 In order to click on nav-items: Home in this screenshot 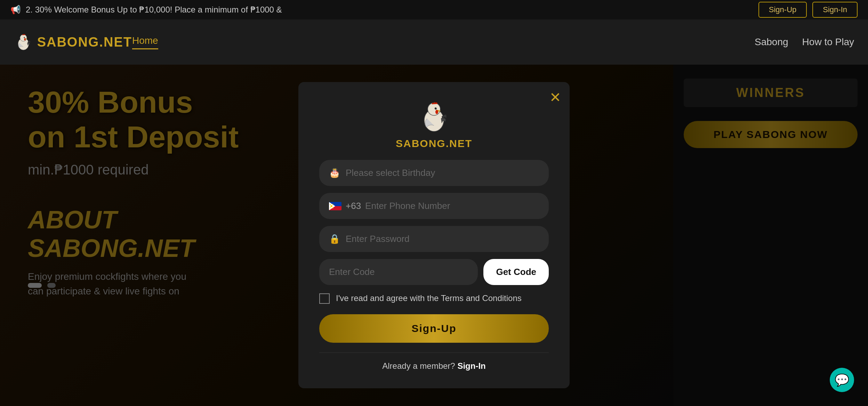, I will do `click(443, 42)`.